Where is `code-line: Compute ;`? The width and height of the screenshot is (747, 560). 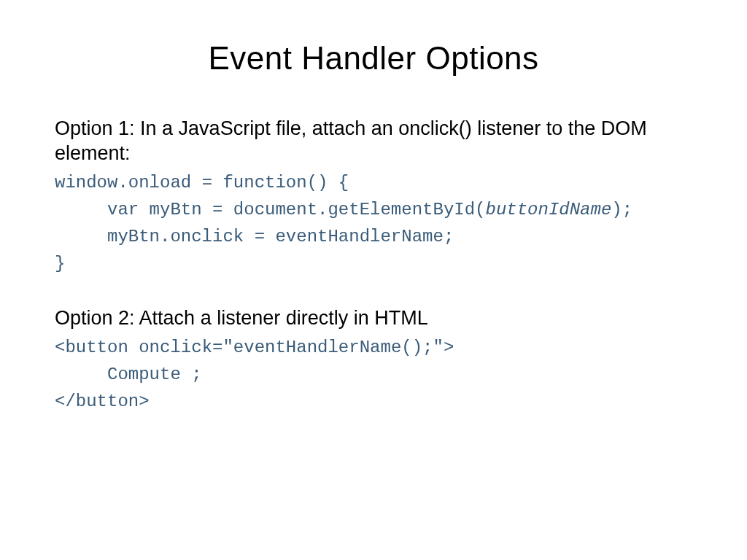 code-line: Compute ; is located at coordinates (155, 375).